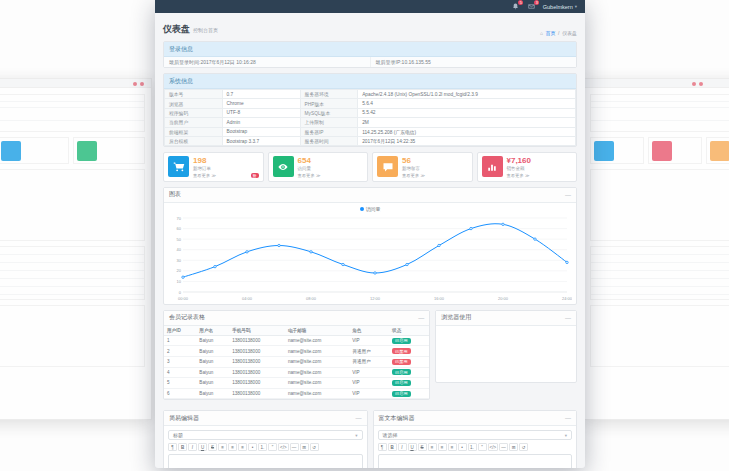  I want to click on system-info-label: 当前用户, so click(194, 122).